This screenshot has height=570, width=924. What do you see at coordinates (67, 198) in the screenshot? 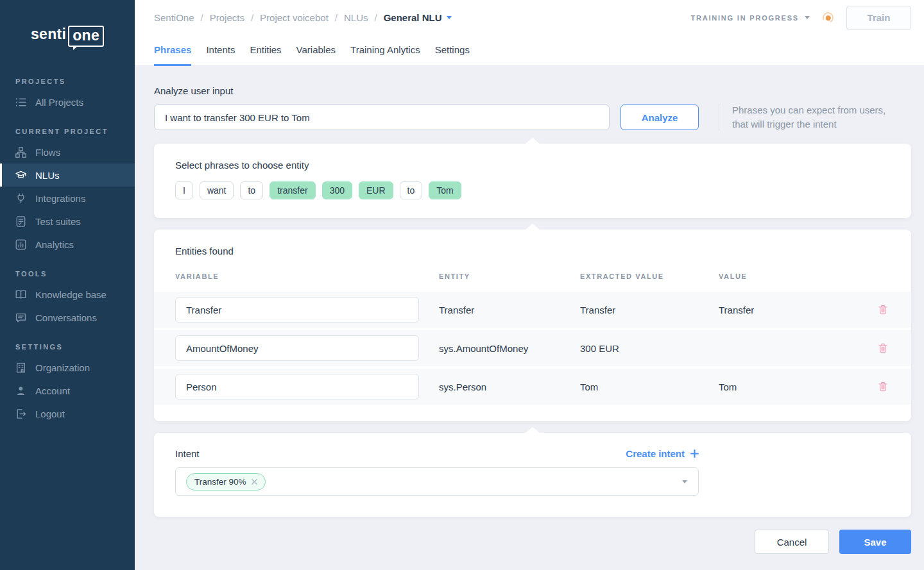
I see `sidebar-item-integrations: Integrations` at bounding box center [67, 198].